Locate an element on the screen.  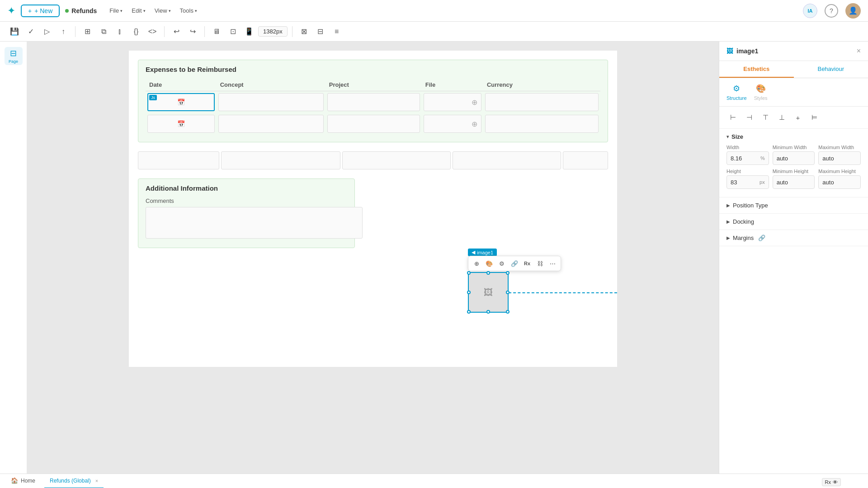
width-input: 8.16 % is located at coordinates (748, 158).